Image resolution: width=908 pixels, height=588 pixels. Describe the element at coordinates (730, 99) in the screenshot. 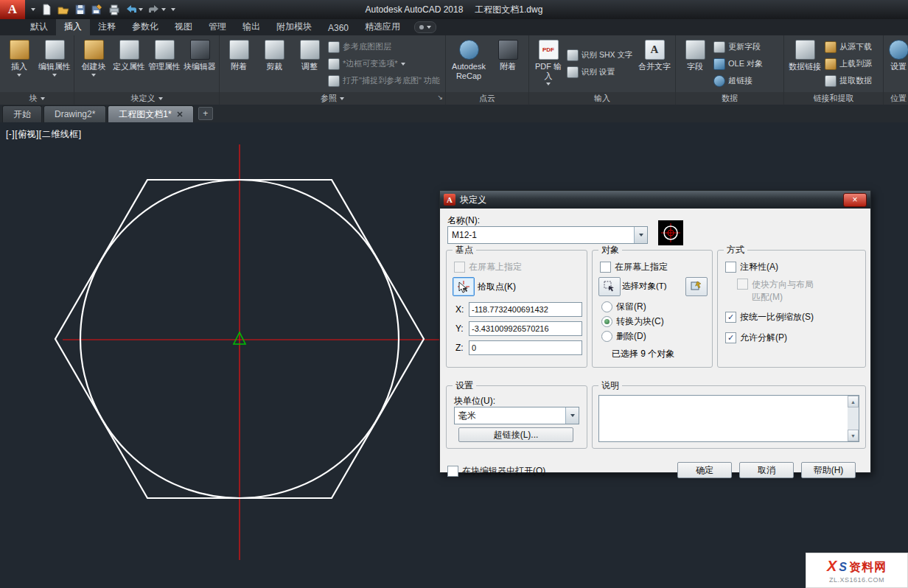

I see `panel-data-title: 数据` at that location.